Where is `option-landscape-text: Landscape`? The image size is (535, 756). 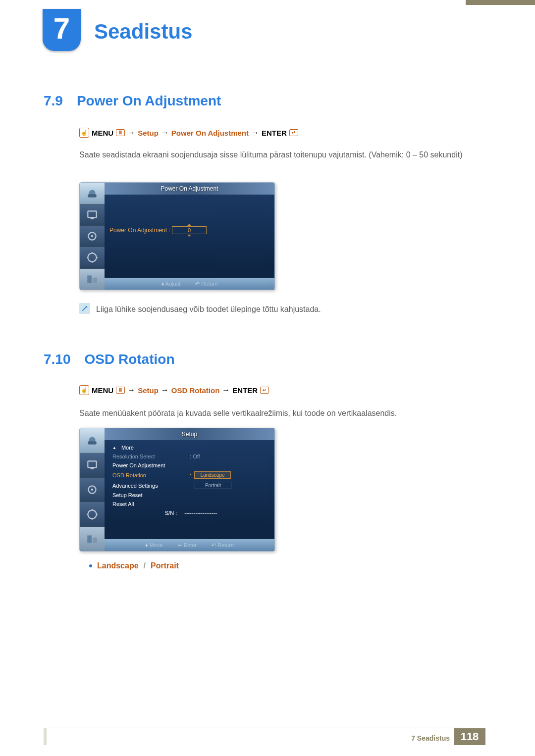
option-landscape-text: Landscape is located at coordinates (118, 566).